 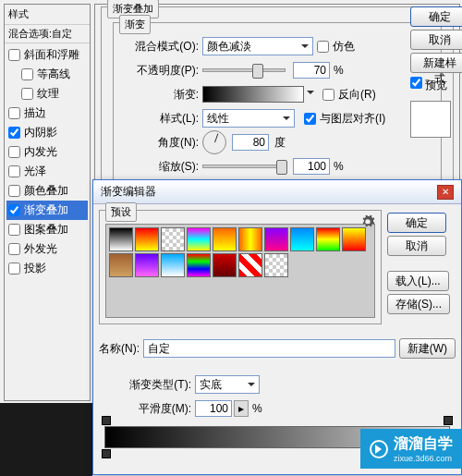 What do you see at coordinates (448, 421) in the screenshot?
I see `opacity-stop-right` at bounding box center [448, 421].